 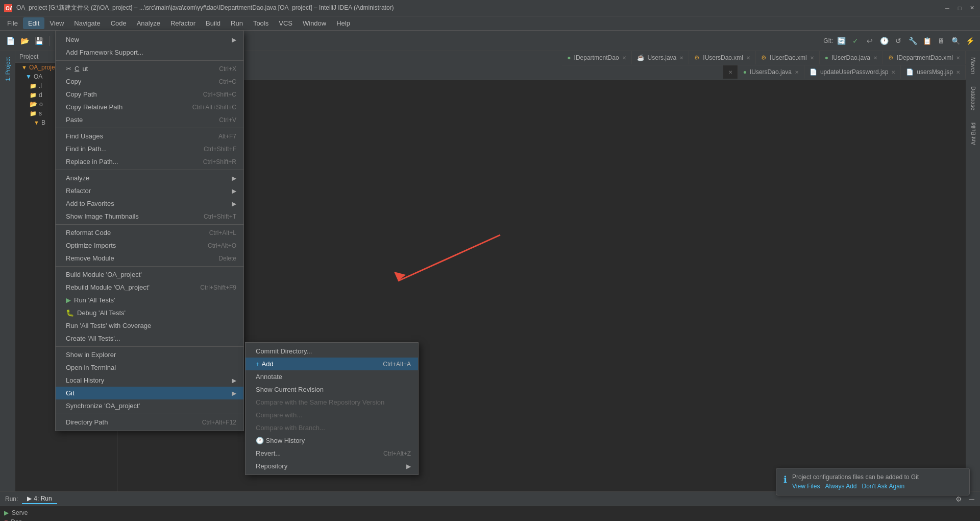 I want to click on run-item-server: ▶ Serve, so click(x=490, y=513).